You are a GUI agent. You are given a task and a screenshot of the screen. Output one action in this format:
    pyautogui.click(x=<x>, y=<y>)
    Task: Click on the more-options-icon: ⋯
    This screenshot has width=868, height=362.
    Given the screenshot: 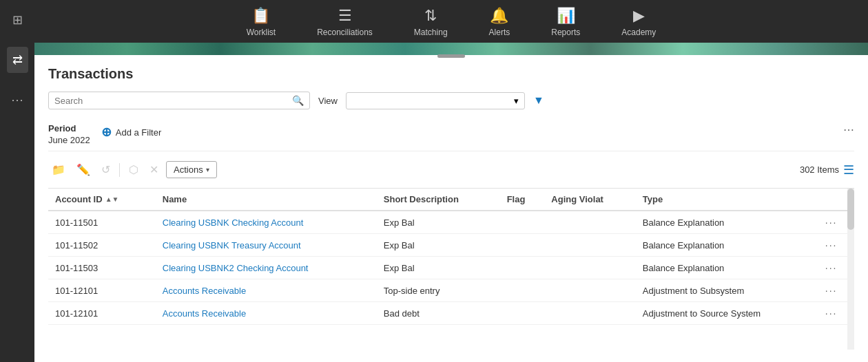 What is the action you would take?
    pyautogui.click(x=849, y=129)
    